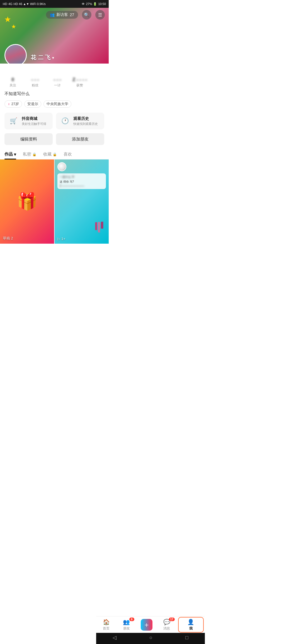  What do you see at coordinates (15, 154) in the screenshot?
I see `tab-works-arrow: ▾` at bounding box center [15, 154].